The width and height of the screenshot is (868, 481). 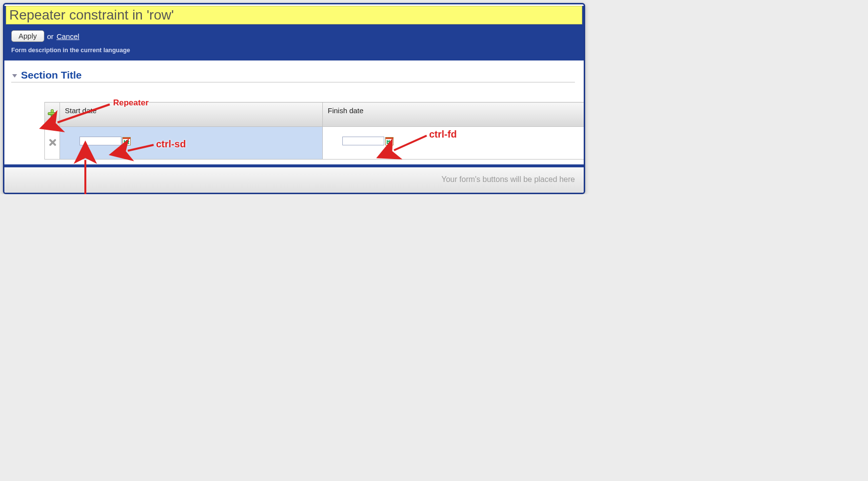 I want to click on section-disclosure-icon, so click(x=15, y=76).